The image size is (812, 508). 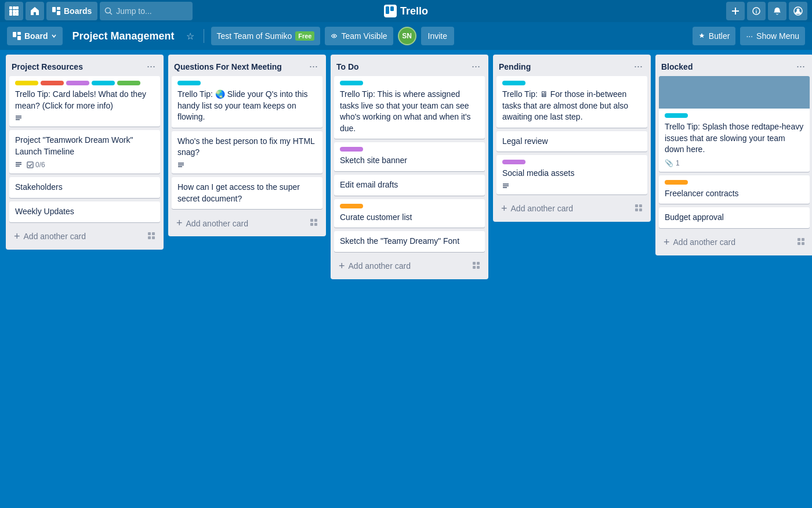 I want to click on card-bl-0: Trello Tip: Splash those redtape-heavy i…, so click(x=734, y=124).